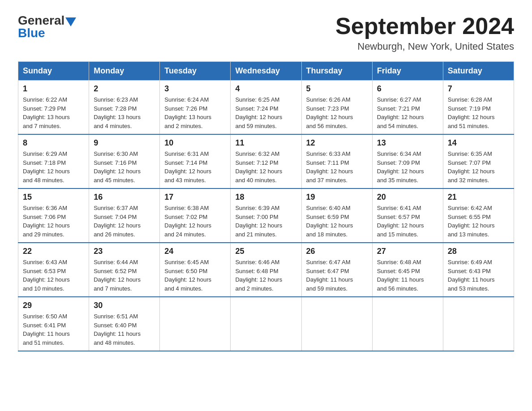 The image size is (532, 411). What do you see at coordinates (54, 216) in the screenshot?
I see `calendar-cell: 15Sunrise: 6:36 AMSunset: 7:06 PMDayligh…` at bounding box center [54, 216].